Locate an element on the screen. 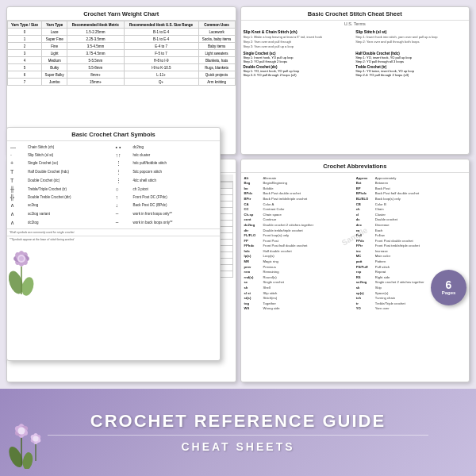  pages-badge: 6 Pages is located at coordinates (449, 287).